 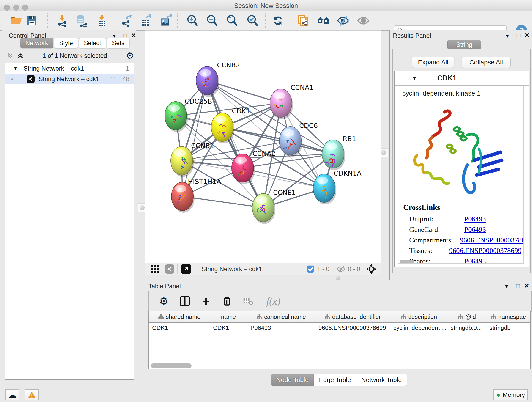 What do you see at coordinates (403, 317) in the screenshot?
I see `column-type-icon` at bounding box center [403, 317].